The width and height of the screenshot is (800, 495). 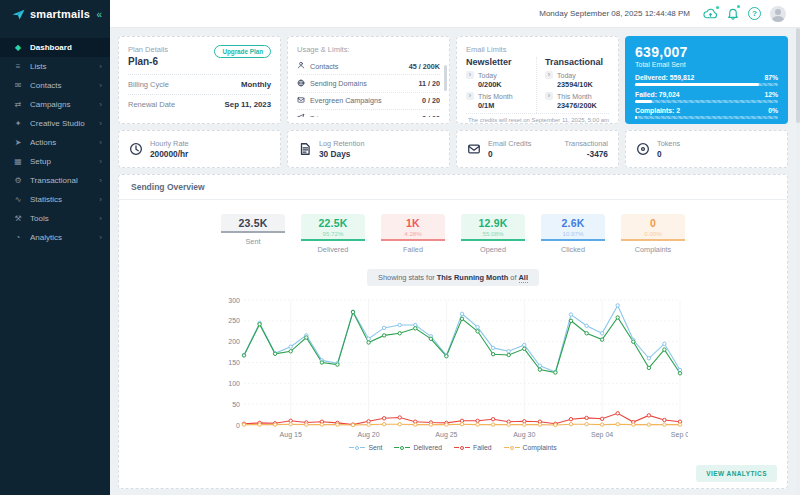 What do you see at coordinates (538, 118) in the screenshot?
I see `credits-reset-note: The credits will reset on September 11, …` at bounding box center [538, 118].